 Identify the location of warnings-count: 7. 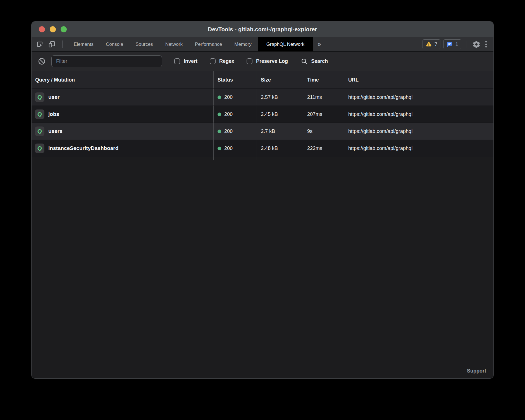
(436, 44).